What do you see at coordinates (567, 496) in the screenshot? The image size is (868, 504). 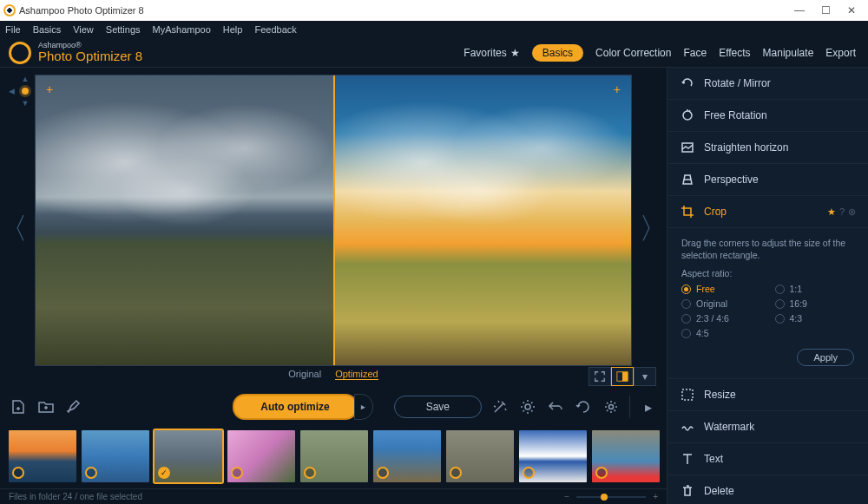 I see `zoom-out-icon: −` at bounding box center [567, 496].